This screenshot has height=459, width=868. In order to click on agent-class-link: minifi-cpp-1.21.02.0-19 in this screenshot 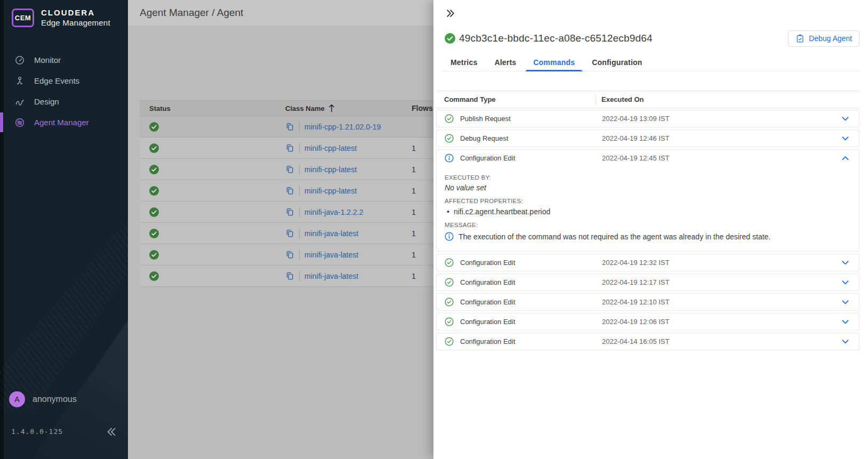, I will do `click(342, 127)`.